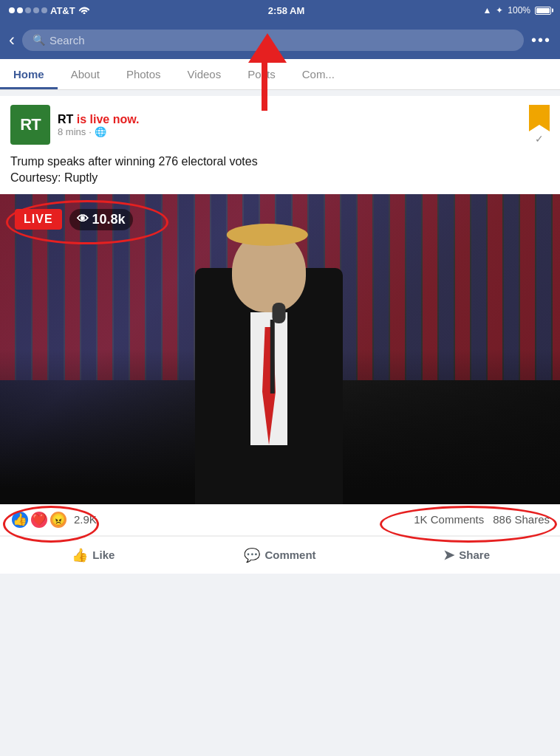  I want to click on tab-about: About, so click(86, 74).